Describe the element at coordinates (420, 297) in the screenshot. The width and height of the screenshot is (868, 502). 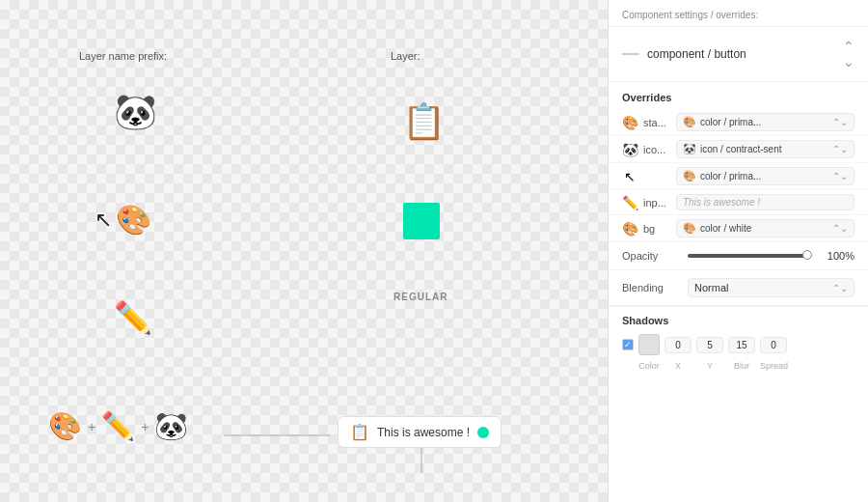
I see `regular-label: REGULAR` at that location.